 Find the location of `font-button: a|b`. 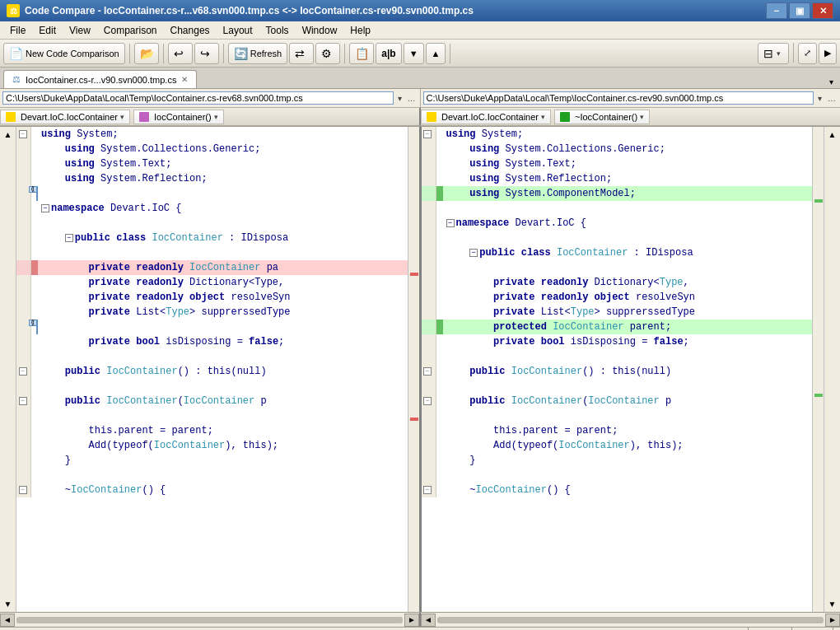

font-button: a|b is located at coordinates (389, 54).